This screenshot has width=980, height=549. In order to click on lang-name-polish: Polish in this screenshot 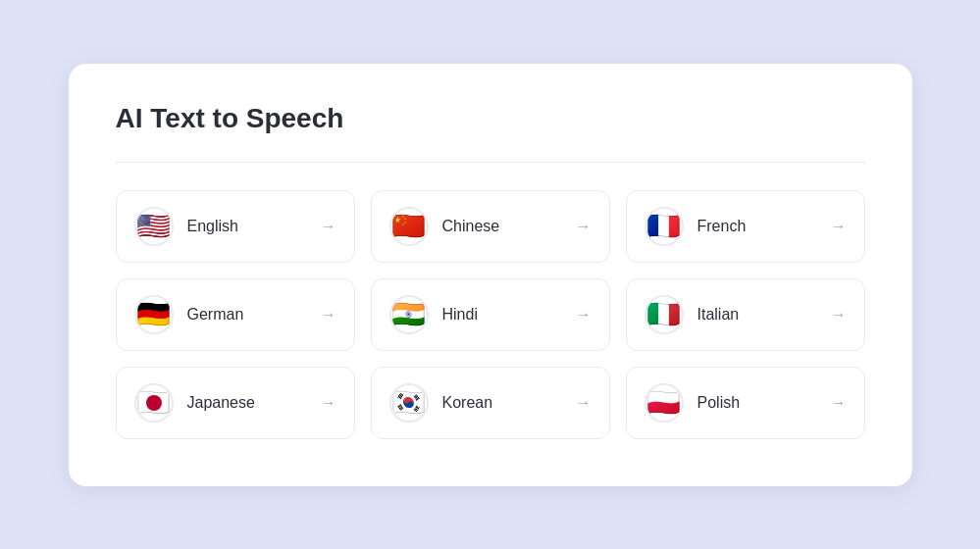, I will do `click(719, 403)`.